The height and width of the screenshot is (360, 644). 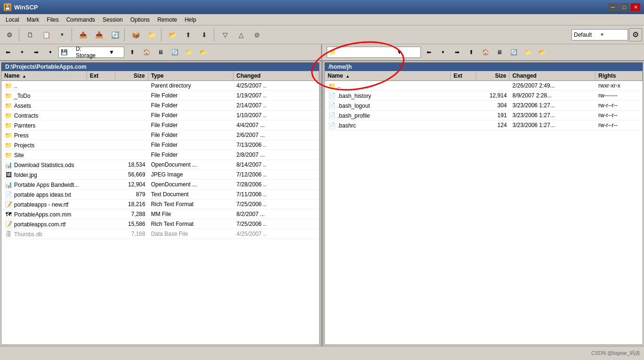 What do you see at coordinates (322, 353) in the screenshot?
I see `statusbar: CSDN @bigear_码农` at bounding box center [322, 353].